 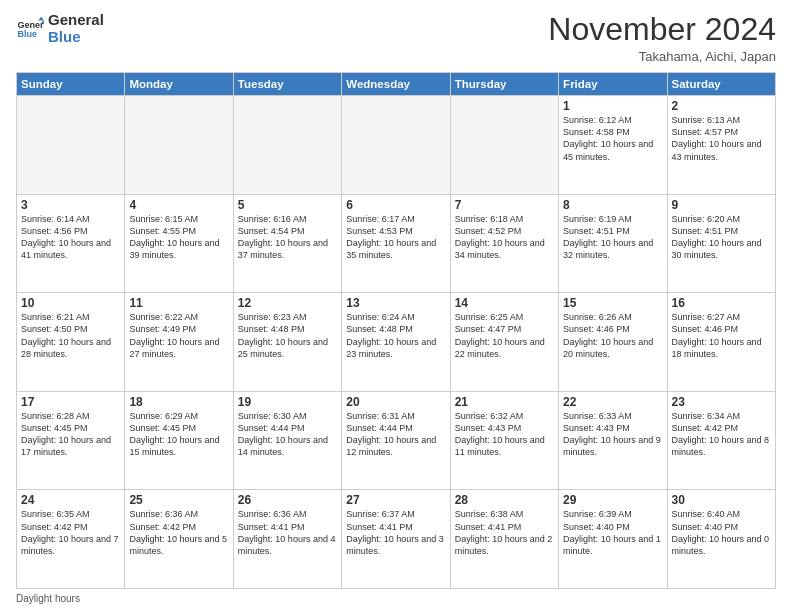 What do you see at coordinates (178, 238) in the screenshot?
I see `day-info: Sunrise: 6:15 AM Sunset: 4:55 PM Dayligh…` at bounding box center [178, 238].